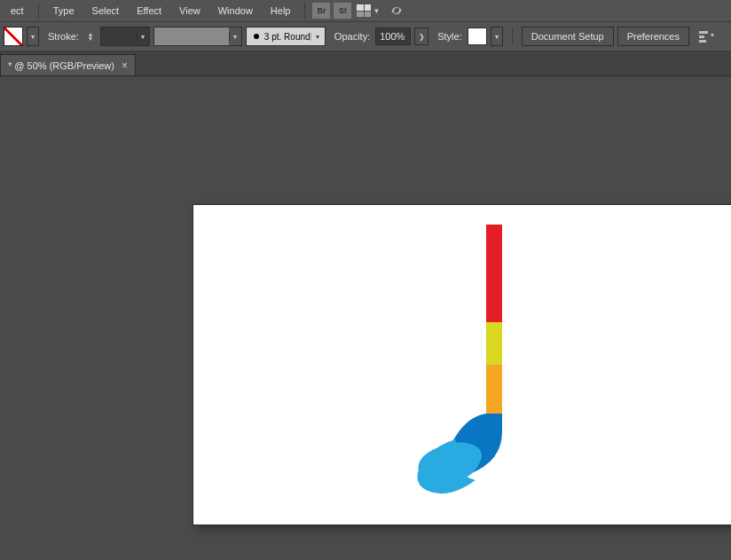 The height and width of the screenshot is (560, 731). Describe the element at coordinates (707, 36) in the screenshot. I see `align-flyout-icon` at that location.